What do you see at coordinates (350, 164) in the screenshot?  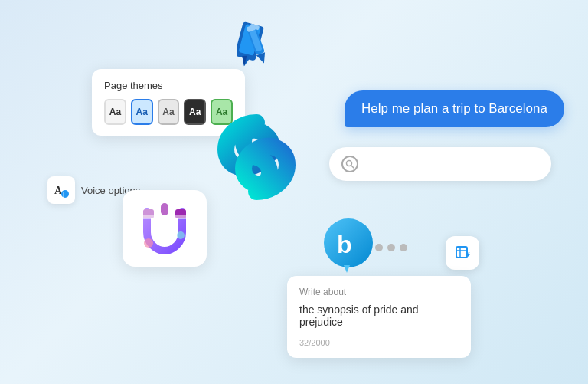 I see `search-icon` at bounding box center [350, 164].